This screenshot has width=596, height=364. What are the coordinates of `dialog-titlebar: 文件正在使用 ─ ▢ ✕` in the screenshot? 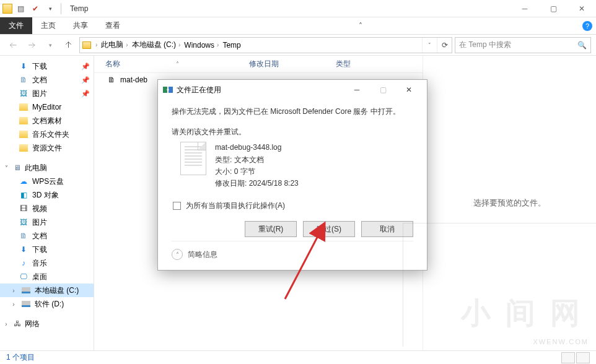 It's located at (292, 90).